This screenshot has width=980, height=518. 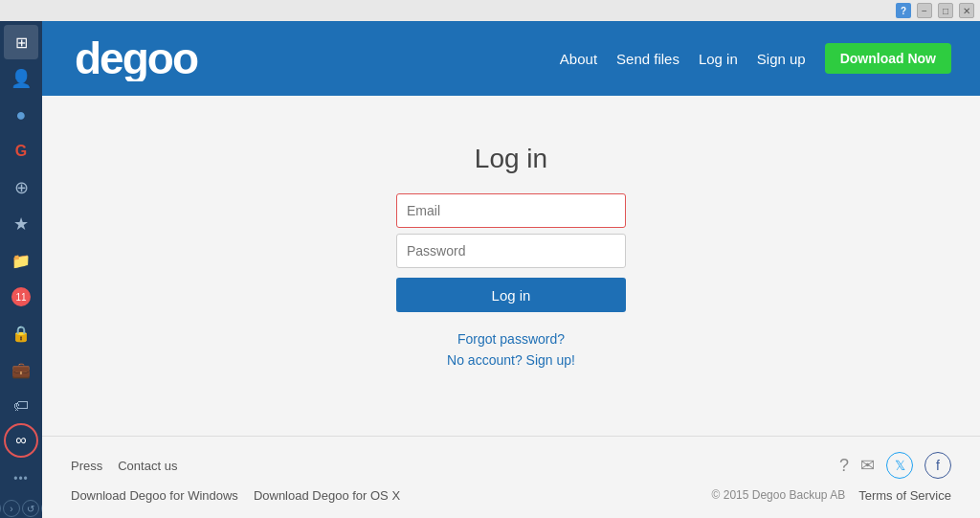 I want to click on email-input, so click(x=511, y=211).